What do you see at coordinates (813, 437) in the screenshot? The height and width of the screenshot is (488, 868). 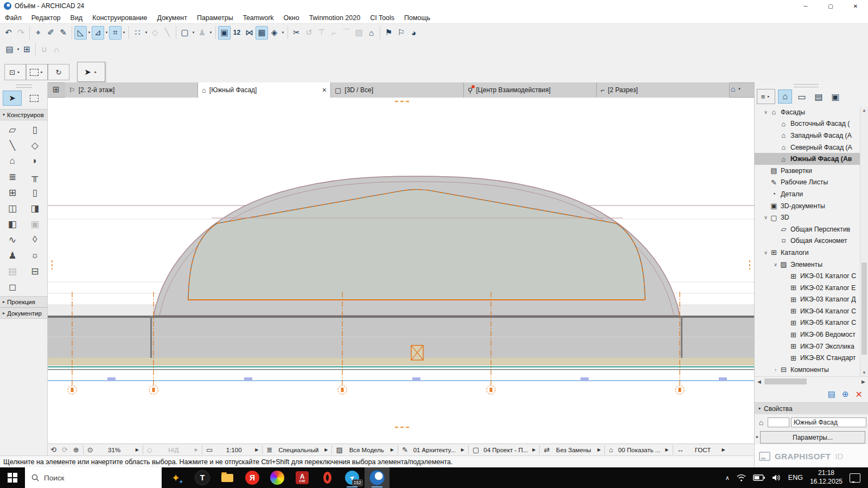 I see `parameters-button: Параметры...` at bounding box center [813, 437].